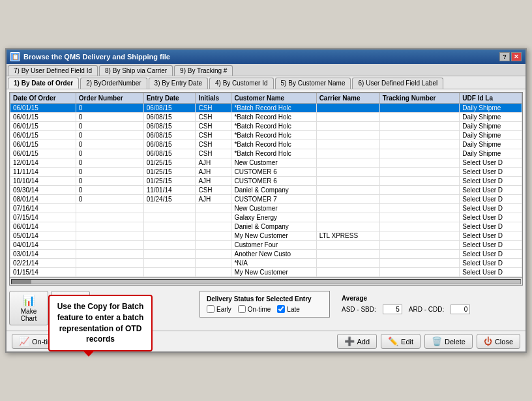 Image resolution: width=532 pixels, height=401 pixels. I want to click on cell-17-7: Select User D, so click(491, 263).